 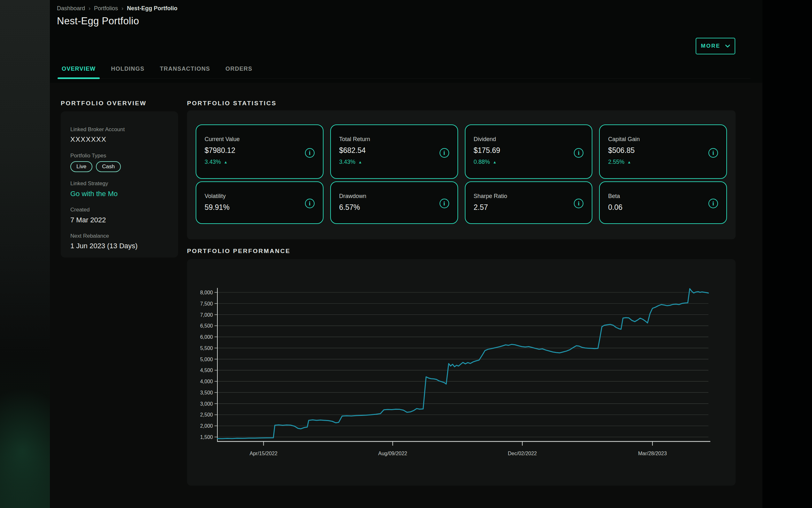 I want to click on stats-grid: Current Value $7980.12 3.43%▲ i Total Re…, so click(x=461, y=174).